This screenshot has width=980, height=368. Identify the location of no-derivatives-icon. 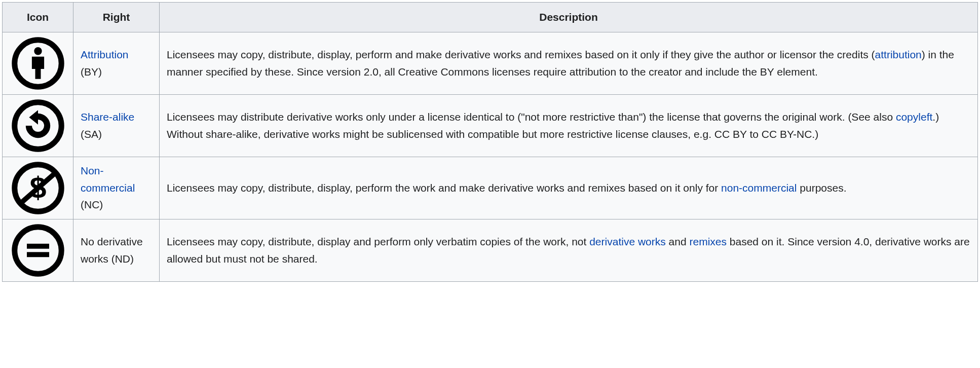
(38, 250).